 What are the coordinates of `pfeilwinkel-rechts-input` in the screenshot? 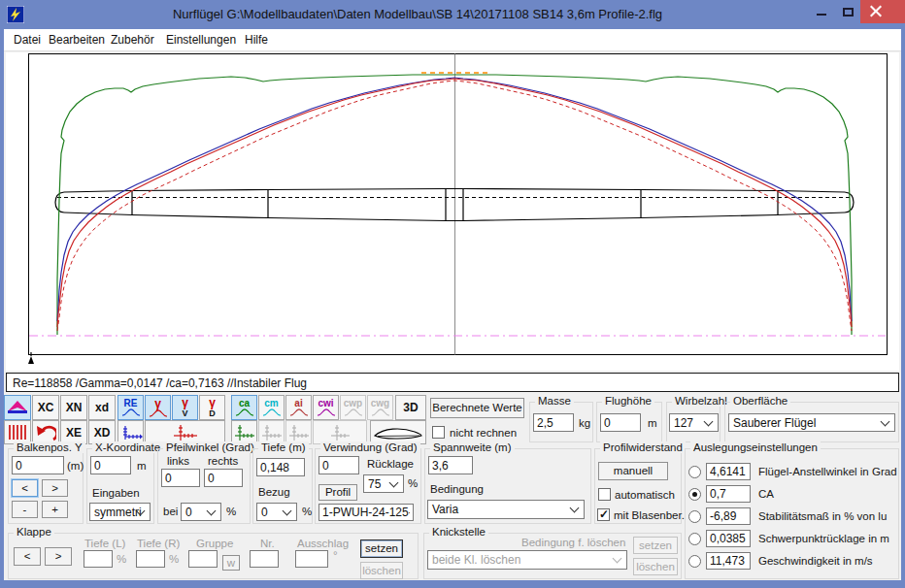 It's located at (223, 477).